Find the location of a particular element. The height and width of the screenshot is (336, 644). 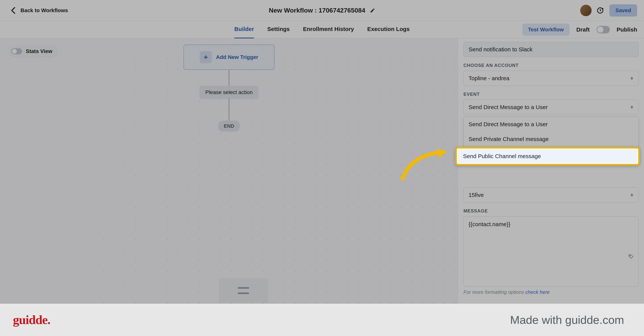

publish-toggle is located at coordinates (603, 30).